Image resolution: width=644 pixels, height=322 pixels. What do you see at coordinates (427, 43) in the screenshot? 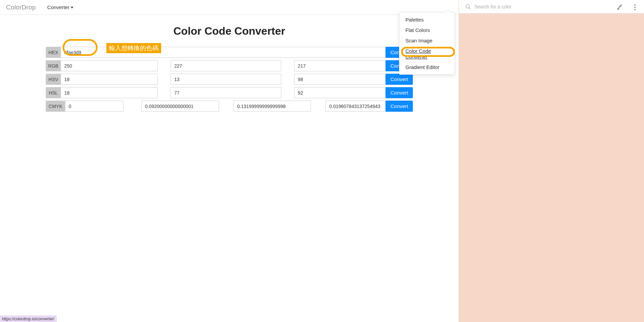
I see `tools-dropdown: Palettes Flat Colors Scan Image Color Co…` at bounding box center [427, 43].